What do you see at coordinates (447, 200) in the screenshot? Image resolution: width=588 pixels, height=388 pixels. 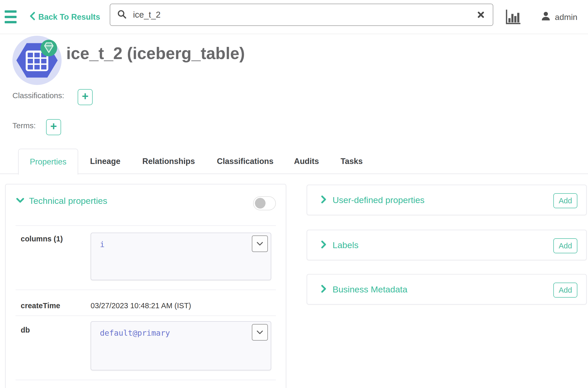 I see `user-defined-properties-panel: User-defined properties Add` at bounding box center [447, 200].